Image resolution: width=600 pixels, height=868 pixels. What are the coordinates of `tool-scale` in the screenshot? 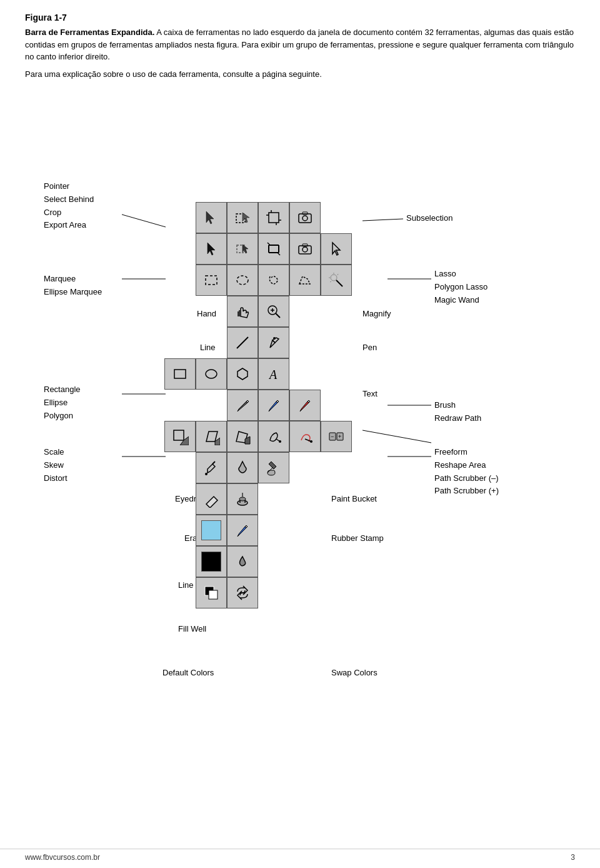 It's located at (180, 437).